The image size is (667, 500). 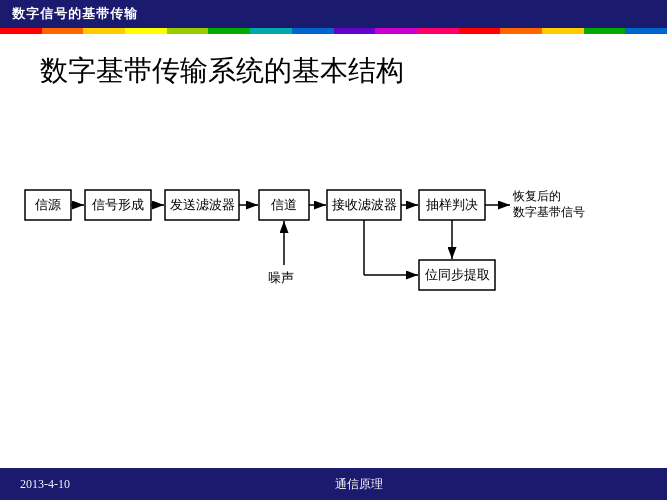 What do you see at coordinates (48, 204) in the screenshot?
I see `svg-text: 信源` at bounding box center [48, 204].